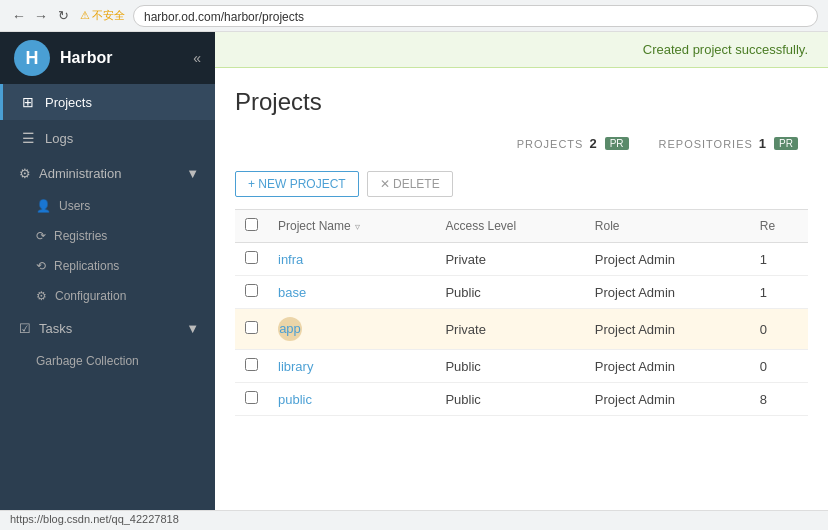 This screenshot has width=828, height=530. What do you see at coordinates (510, 400) in the screenshot?
I see `row-access-4: Public` at bounding box center [510, 400].